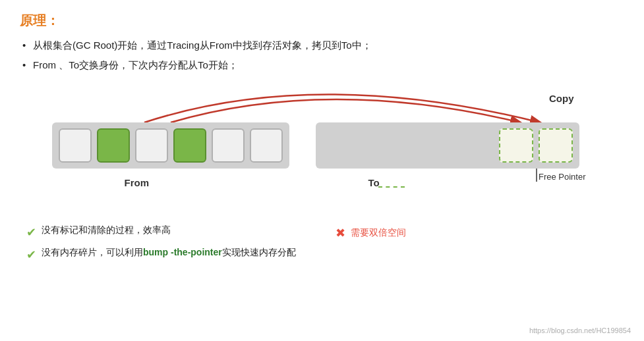 The height and width of the screenshot is (341, 644). Describe the element at coordinates (562, 176) in the screenshot. I see `free-pointer-label: Free Pointer` at that location.